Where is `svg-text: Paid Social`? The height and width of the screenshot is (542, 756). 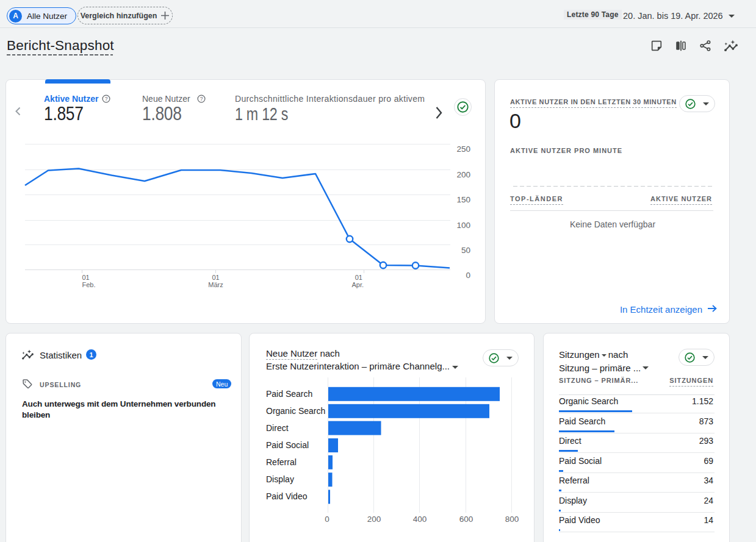 svg-text: Paid Social is located at coordinates (287, 445).